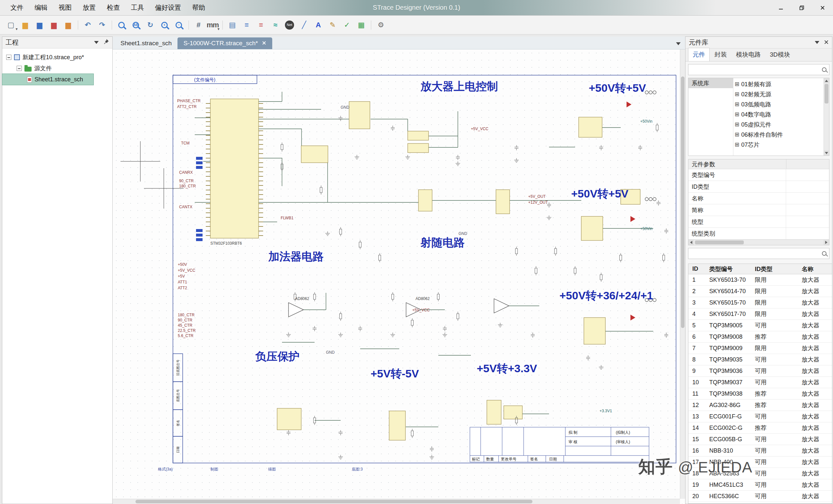  What do you see at coordinates (760, 497) in the screenshot?
I see `component-row: 20 HEC5366C 可用 放大器` at bounding box center [760, 497].